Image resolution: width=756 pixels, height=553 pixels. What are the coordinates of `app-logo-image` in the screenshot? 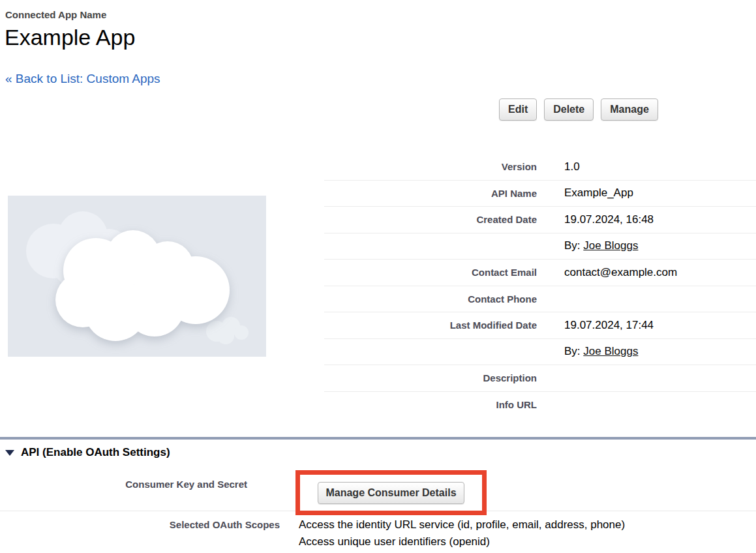 It's located at (137, 276).